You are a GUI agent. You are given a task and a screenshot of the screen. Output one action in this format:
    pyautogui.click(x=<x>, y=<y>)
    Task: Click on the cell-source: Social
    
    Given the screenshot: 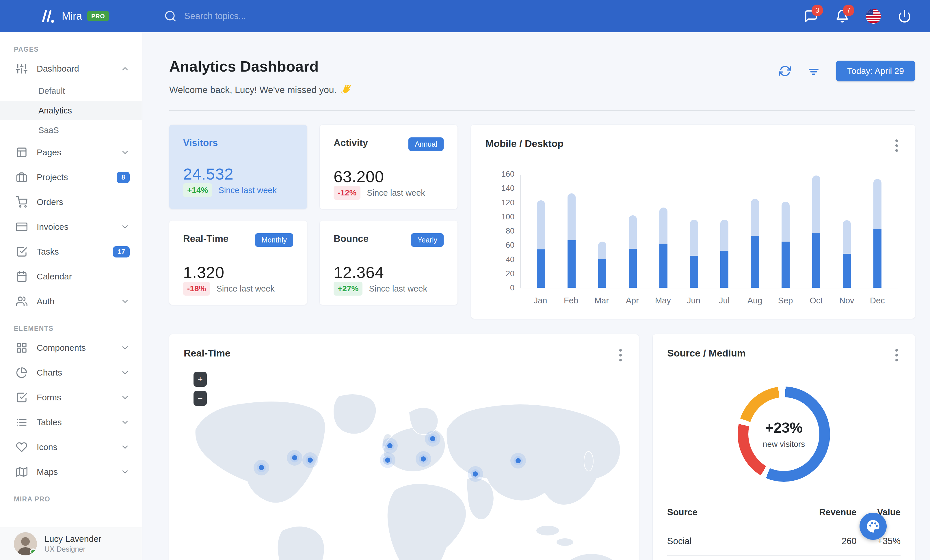 What is the action you would take?
    pyautogui.click(x=727, y=542)
    